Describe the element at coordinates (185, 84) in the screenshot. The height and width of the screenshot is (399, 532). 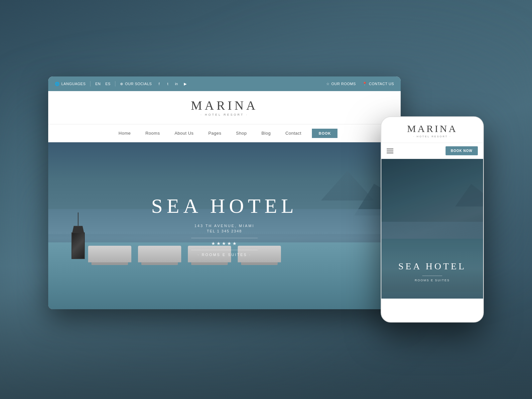
I see `youtube-icon: ▶` at that location.